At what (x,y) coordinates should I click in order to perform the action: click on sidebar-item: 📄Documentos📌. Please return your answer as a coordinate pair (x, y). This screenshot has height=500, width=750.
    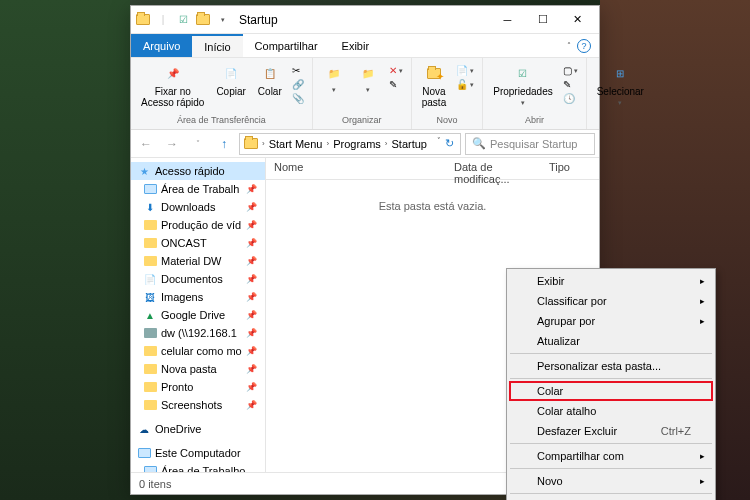
    Looking at the image, I should click on (198, 279).